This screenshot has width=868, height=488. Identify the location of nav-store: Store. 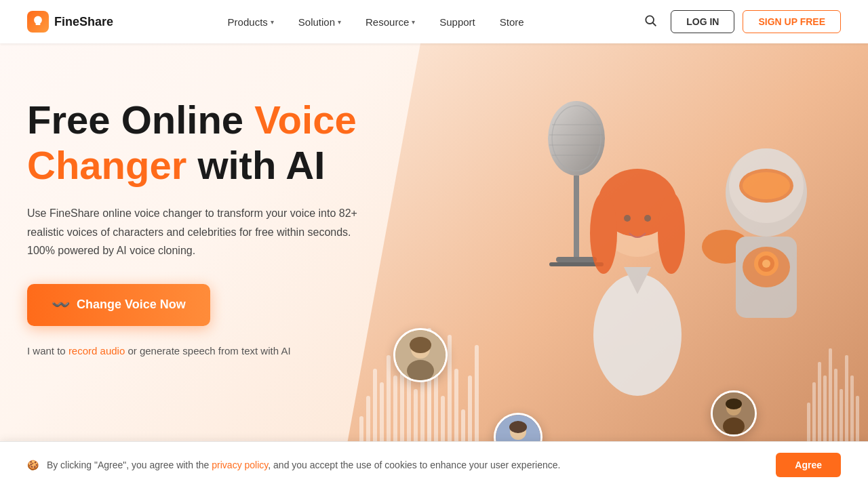
(512, 22).